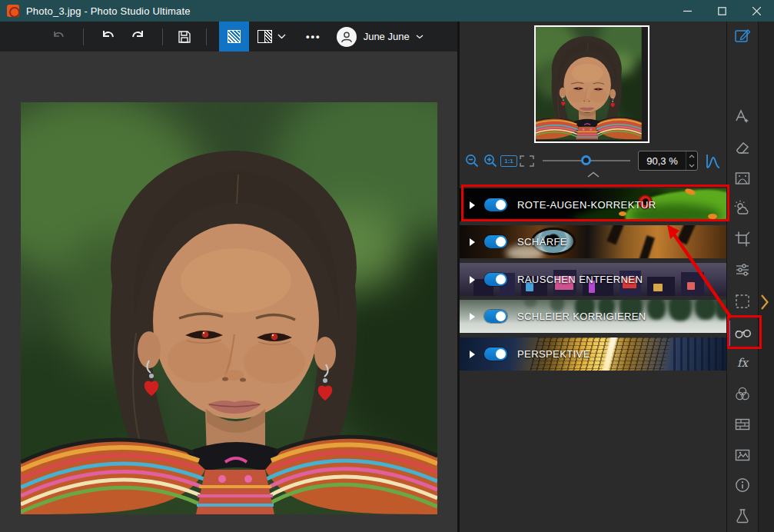  I want to click on zoom-slider-handle, so click(586, 160).